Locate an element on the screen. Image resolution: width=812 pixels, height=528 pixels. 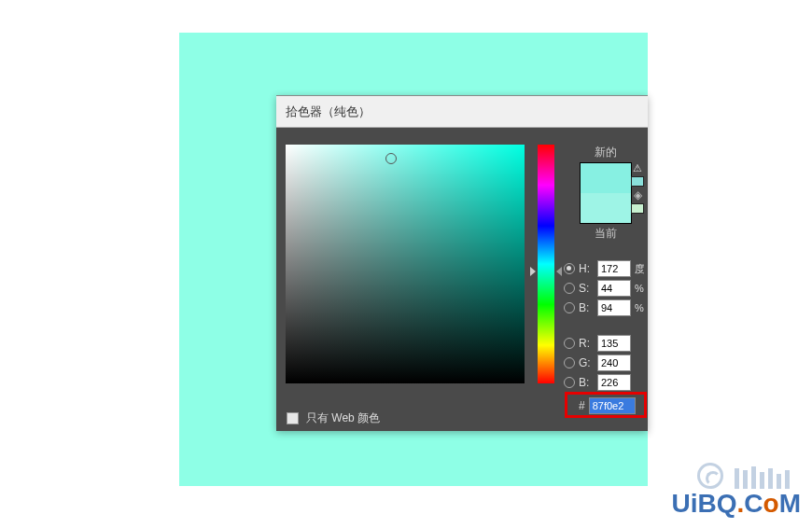
brightness-row: B: % is located at coordinates (606, 308).